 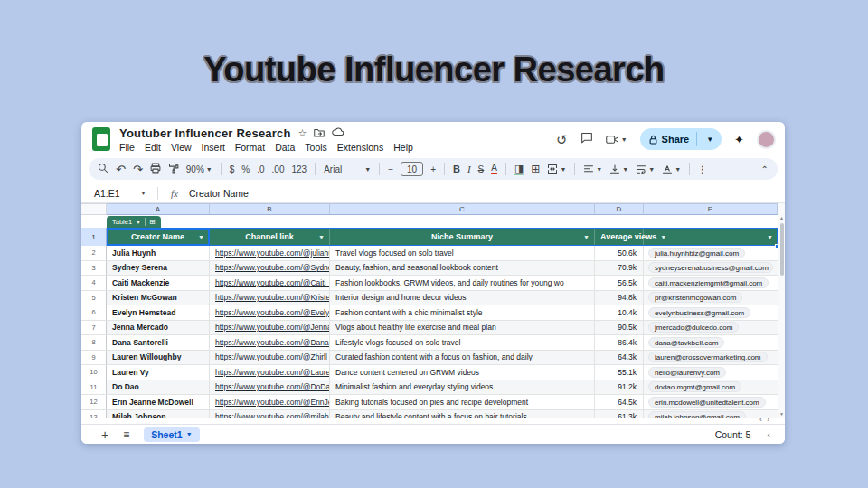 I want to click on email-chip: evelynbusiness@gmail.com, so click(x=700, y=313).